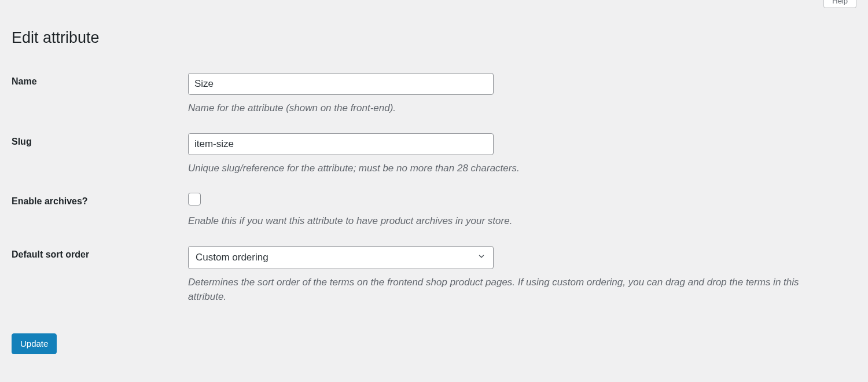  What do you see at coordinates (840, 4) in the screenshot?
I see `help-tab: Help` at bounding box center [840, 4].